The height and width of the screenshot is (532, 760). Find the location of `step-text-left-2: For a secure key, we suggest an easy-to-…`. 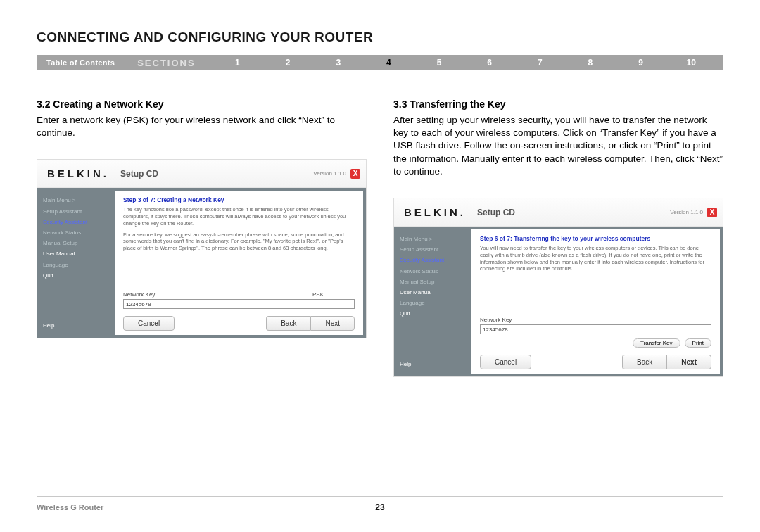

step-text-left-2: For a secure key, we suggest an easy-to-… is located at coordinates (239, 242).